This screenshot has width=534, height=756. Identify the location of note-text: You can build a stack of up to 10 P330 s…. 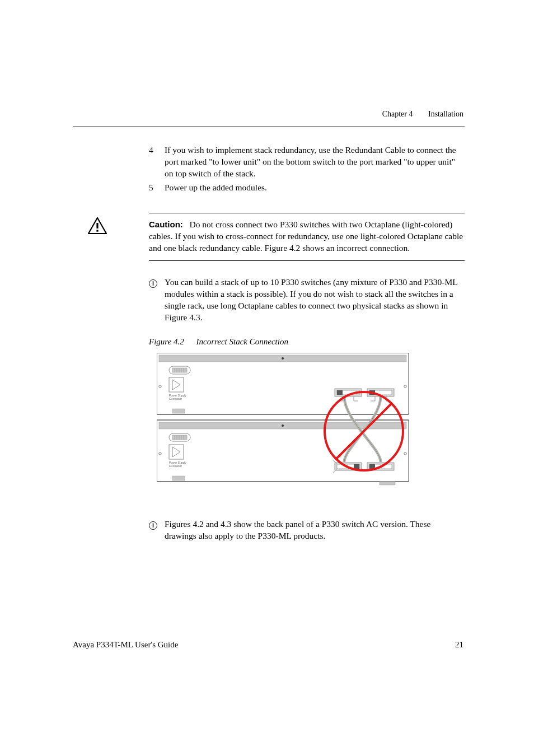
(315, 300).